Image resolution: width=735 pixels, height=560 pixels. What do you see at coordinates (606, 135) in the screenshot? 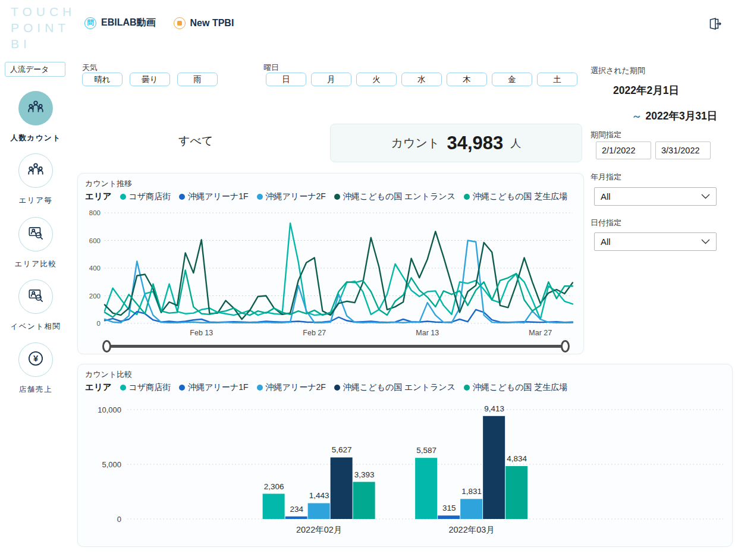
I see `range-picker-label: 期間指定` at bounding box center [606, 135].